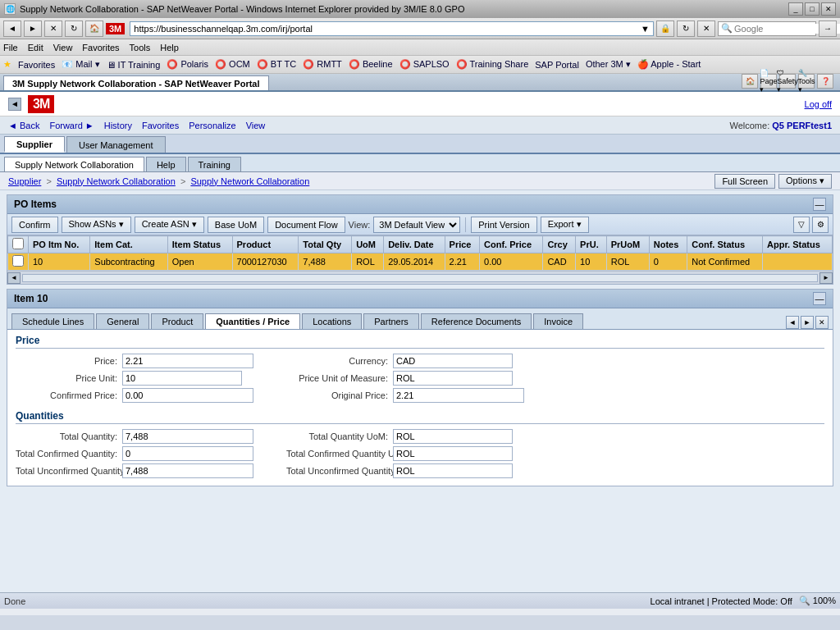  What do you see at coordinates (453, 361) in the screenshot?
I see `currency-input` at bounding box center [453, 361].